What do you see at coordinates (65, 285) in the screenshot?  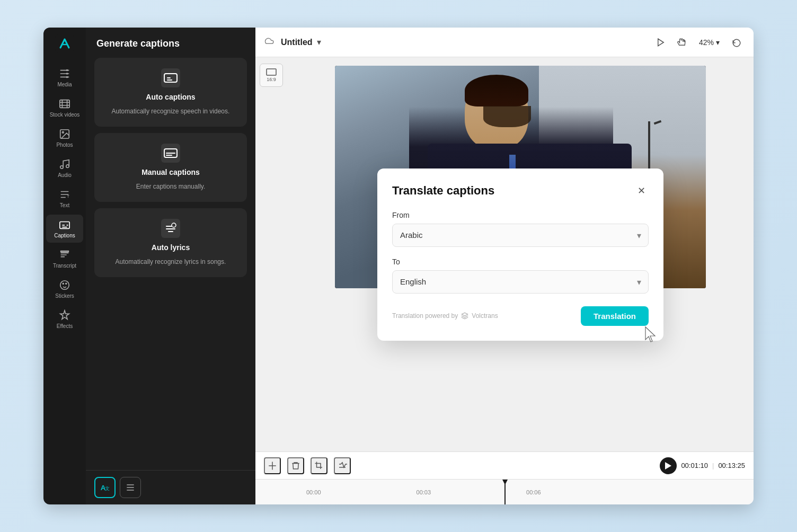 I see `stickers-icon` at bounding box center [65, 285].